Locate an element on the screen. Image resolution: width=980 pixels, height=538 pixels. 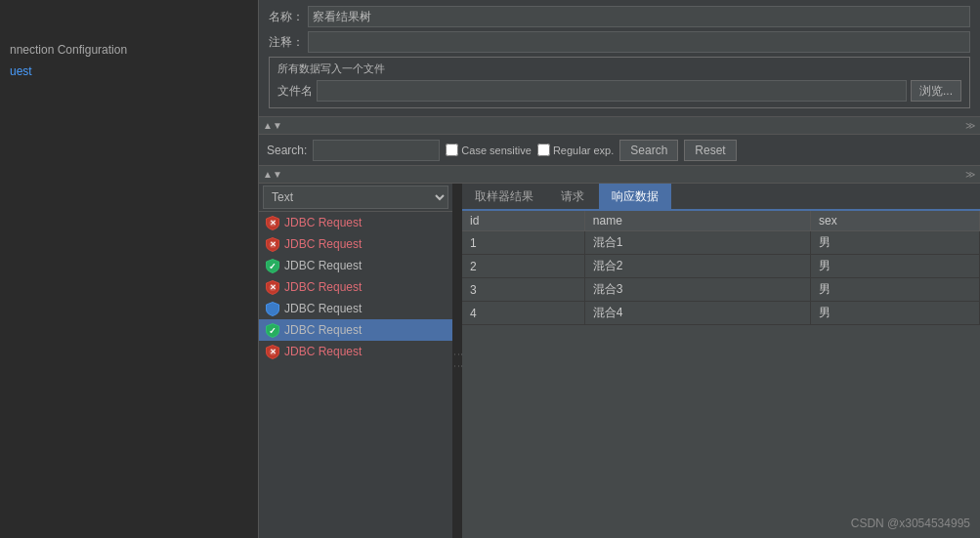
sidebar-item-request: uest is located at coordinates (129, 71).